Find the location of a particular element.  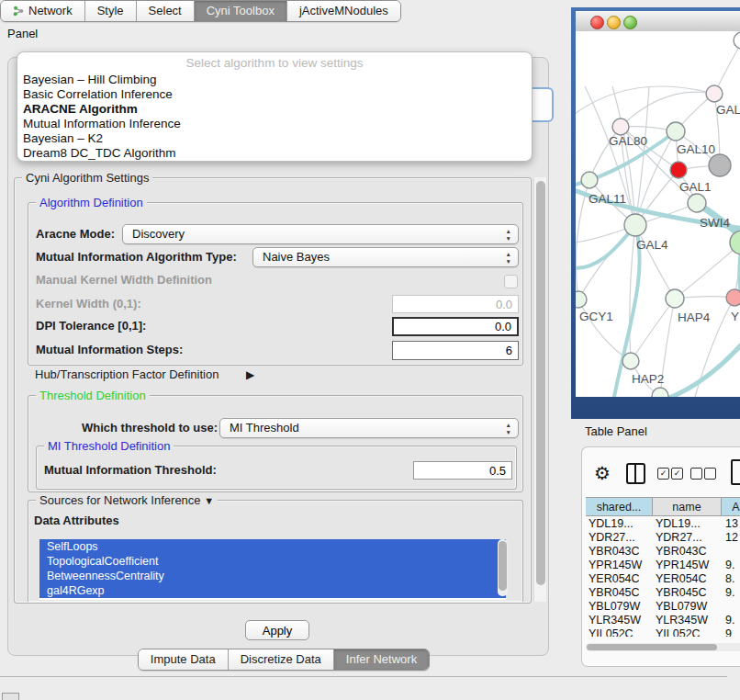

table-row: YDL19...YDL19...13 is located at coordinates (661, 524).